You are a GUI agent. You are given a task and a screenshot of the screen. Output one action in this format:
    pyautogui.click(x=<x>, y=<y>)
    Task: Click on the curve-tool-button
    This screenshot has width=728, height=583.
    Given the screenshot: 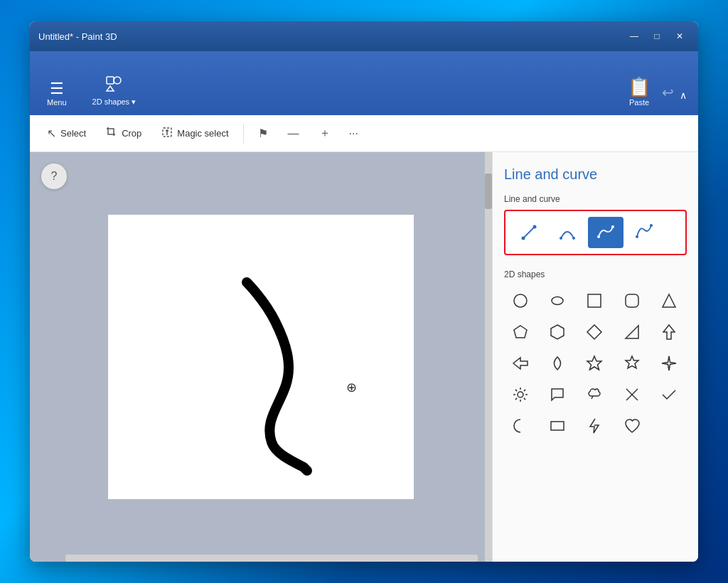 What is the action you would take?
    pyautogui.click(x=567, y=232)
    